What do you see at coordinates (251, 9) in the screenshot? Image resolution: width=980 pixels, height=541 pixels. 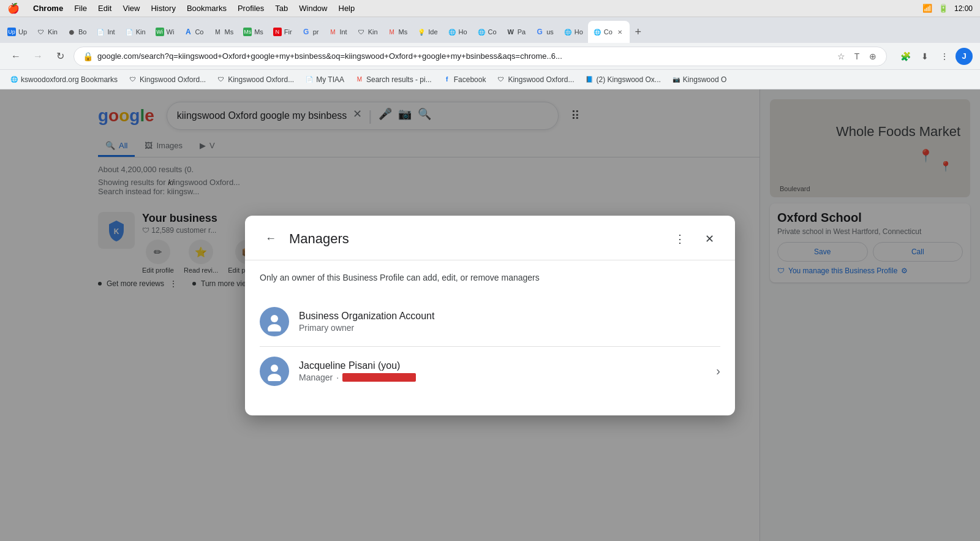 I see `menu-profiles: Profiles` at bounding box center [251, 9].